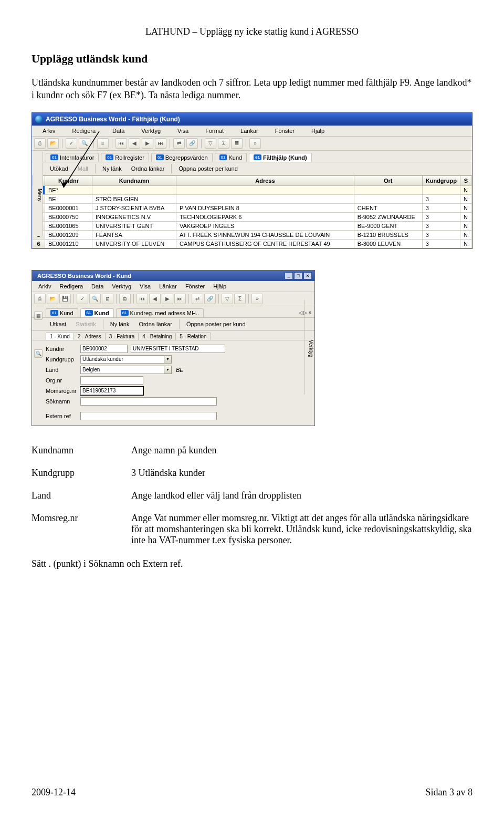 This screenshot has height=819, width=504. What do you see at coordinates (388, 181) in the screenshot?
I see `col-ort: Ort` at bounding box center [388, 181].